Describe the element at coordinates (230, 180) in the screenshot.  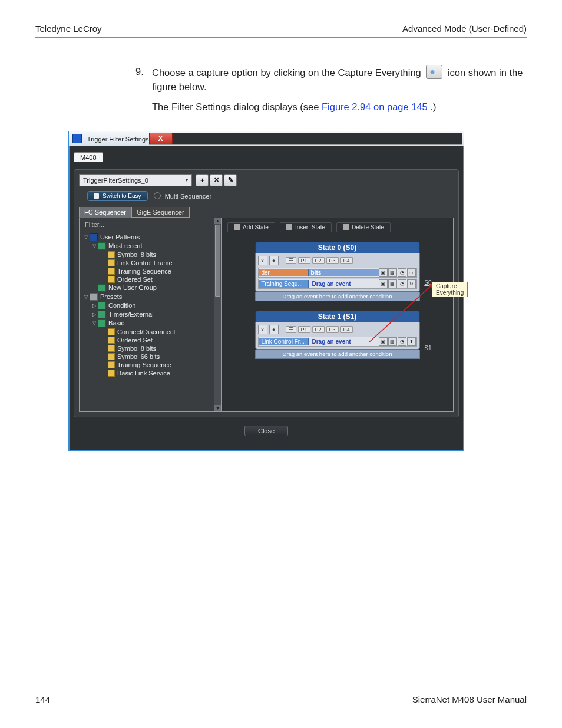
I see `edit-settings-button: ✎` at that location.